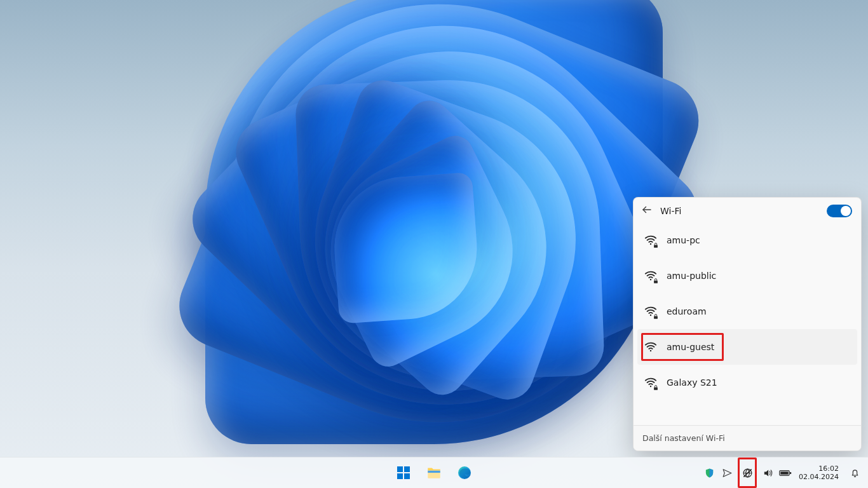 Image resolution: width=868 pixels, height=488 pixels. I want to click on edge-button, so click(465, 473).